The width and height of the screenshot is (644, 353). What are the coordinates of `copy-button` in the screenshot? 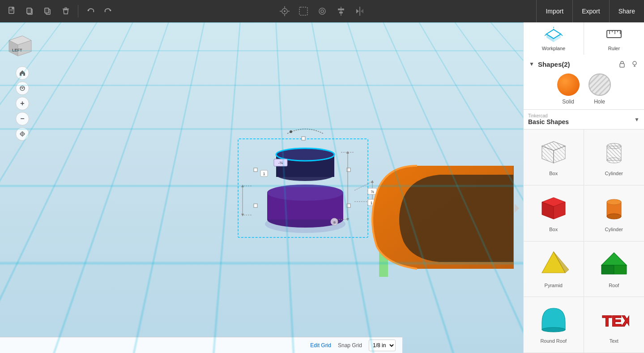 It's located at (30, 11).